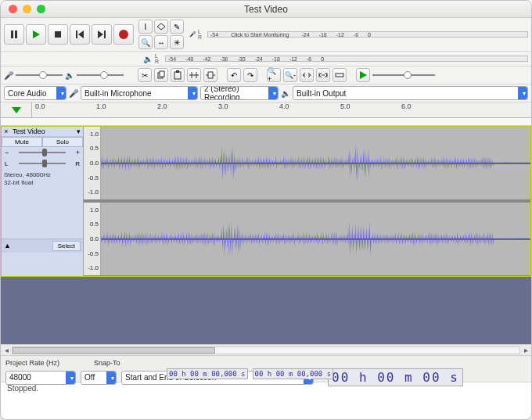 Image resolution: width=532 pixels, height=420 pixels. What do you see at coordinates (290, 75) in the screenshot?
I see `zoom-out-button: 🔍-` at bounding box center [290, 75].